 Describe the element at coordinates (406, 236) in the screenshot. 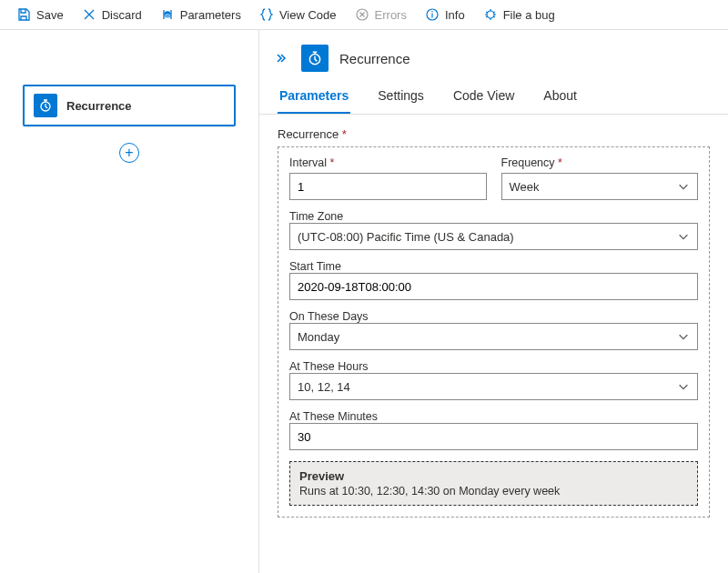

I see `timezone-value: (UTC-08:00) Pacific Time (US & Canada)` at that location.